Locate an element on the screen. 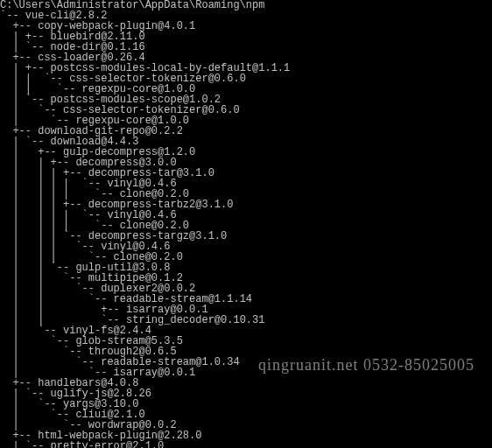 The height and width of the screenshot is (448, 492). terminal-line: | `-- pretty-error@2.1.0 is located at coordinates (246, 444).